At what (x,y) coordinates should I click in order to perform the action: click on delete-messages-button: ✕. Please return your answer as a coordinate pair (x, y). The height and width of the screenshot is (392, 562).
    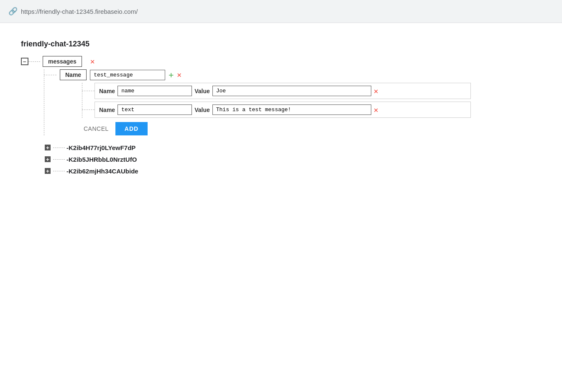
    Looking at the image, I should click on (93, 61).